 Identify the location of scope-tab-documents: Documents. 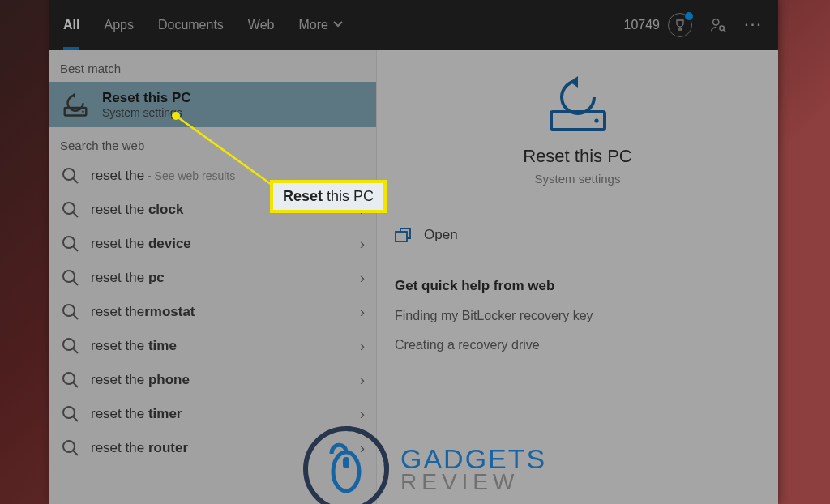
(191, 25).